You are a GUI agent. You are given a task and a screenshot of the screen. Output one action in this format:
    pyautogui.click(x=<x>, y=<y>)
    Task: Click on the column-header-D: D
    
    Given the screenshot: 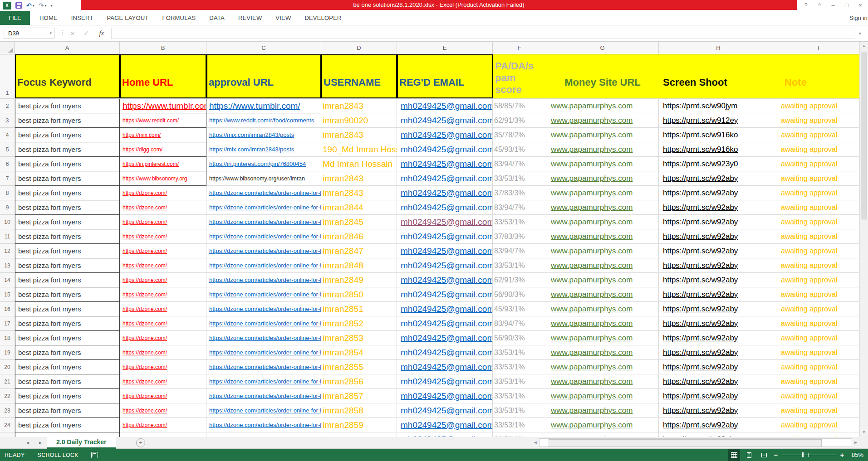 What is the action you would take?
    pyautogui.click(x=359, y=48)
    